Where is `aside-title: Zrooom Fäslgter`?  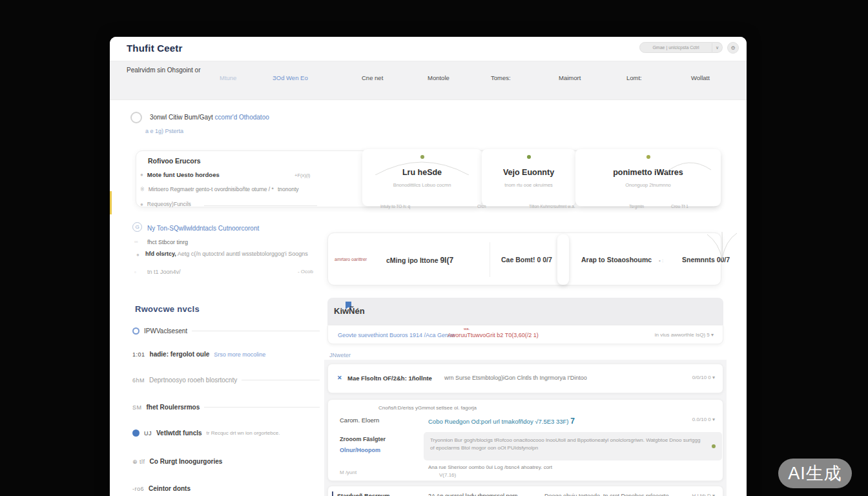
aside-title: Zrooom Fäslgter is located at coordinates (363, 439).